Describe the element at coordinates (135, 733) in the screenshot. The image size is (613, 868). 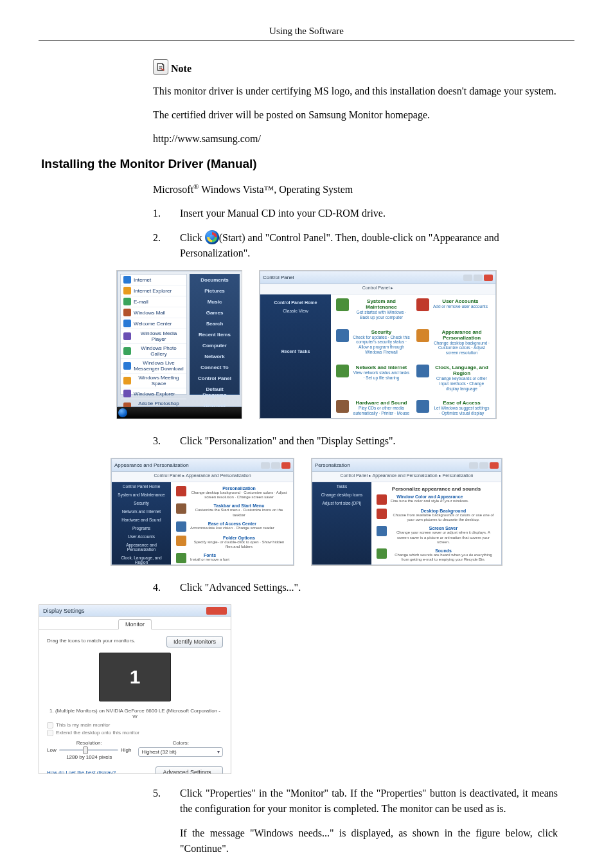
I see `extend-desktop-checkbox: Extend the desktop onto this monitor` at that location.